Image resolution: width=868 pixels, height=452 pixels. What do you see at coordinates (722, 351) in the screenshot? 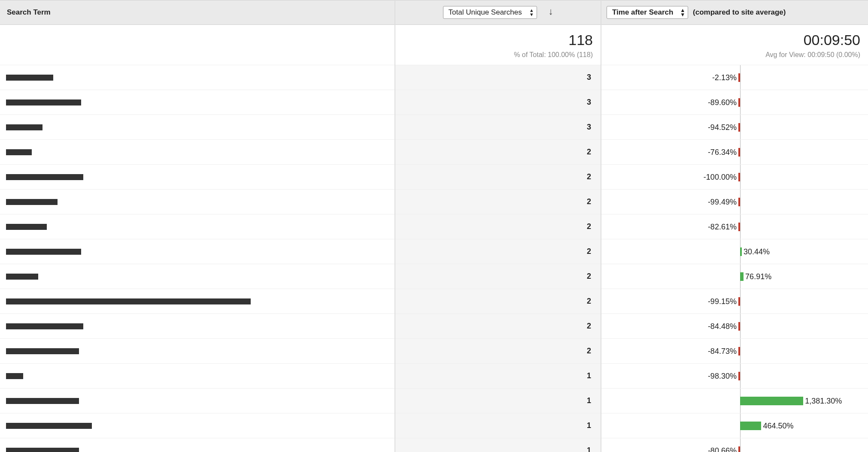
I see `comparison-value: -84.73%` at bounding box center [722, 351].